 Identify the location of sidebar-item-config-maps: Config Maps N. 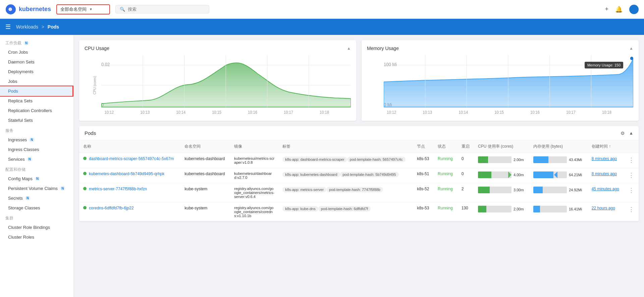
(37, 179).